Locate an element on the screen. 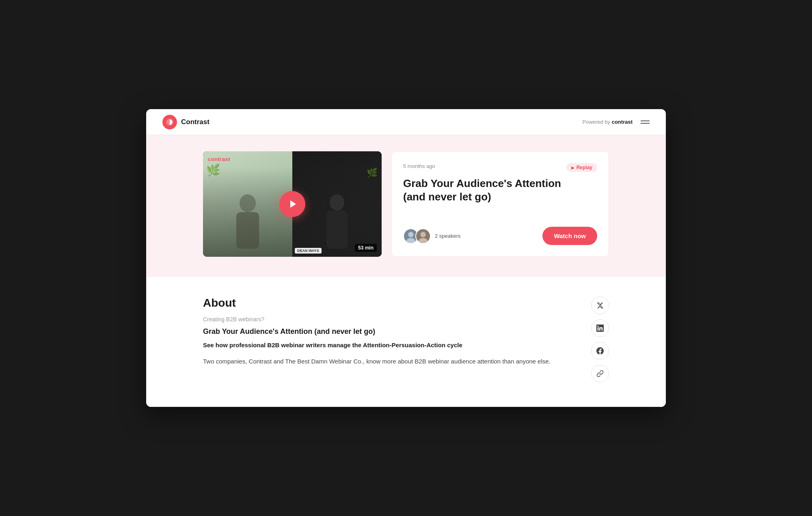 This screenshot has height=516, width=812. link-icon is located at coordinates (600, 374).